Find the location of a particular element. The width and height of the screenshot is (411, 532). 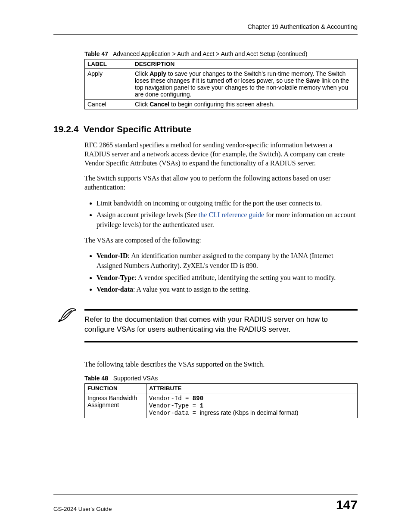

txt: : An identification number assigned to t… is located at coordinates (215, 261).